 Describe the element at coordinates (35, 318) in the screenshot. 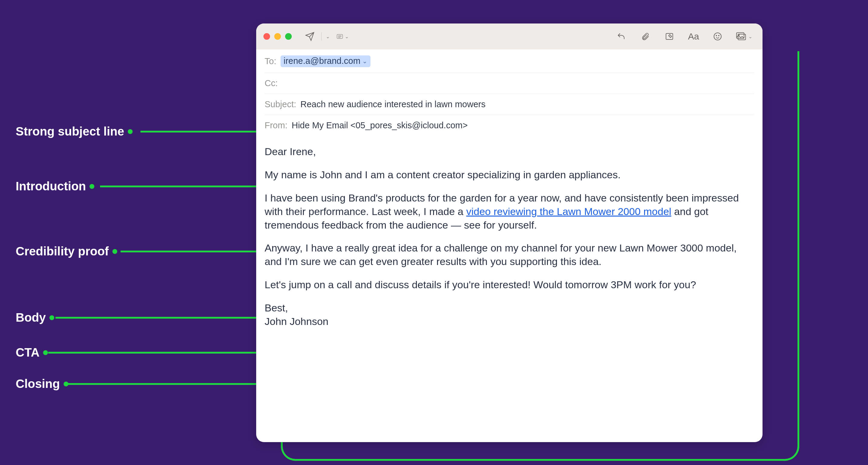

I see `annotation-body: Body` at that location.